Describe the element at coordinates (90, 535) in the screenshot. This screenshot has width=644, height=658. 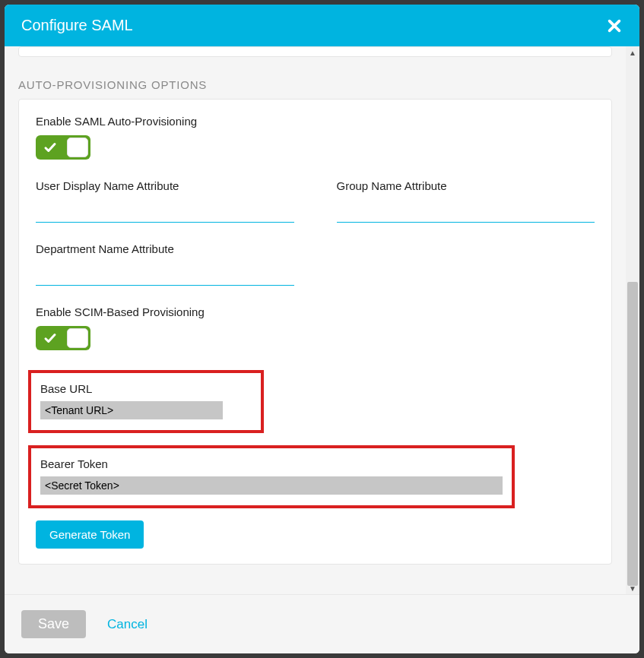
I see `generate-token-button: Generate Token` at that location.